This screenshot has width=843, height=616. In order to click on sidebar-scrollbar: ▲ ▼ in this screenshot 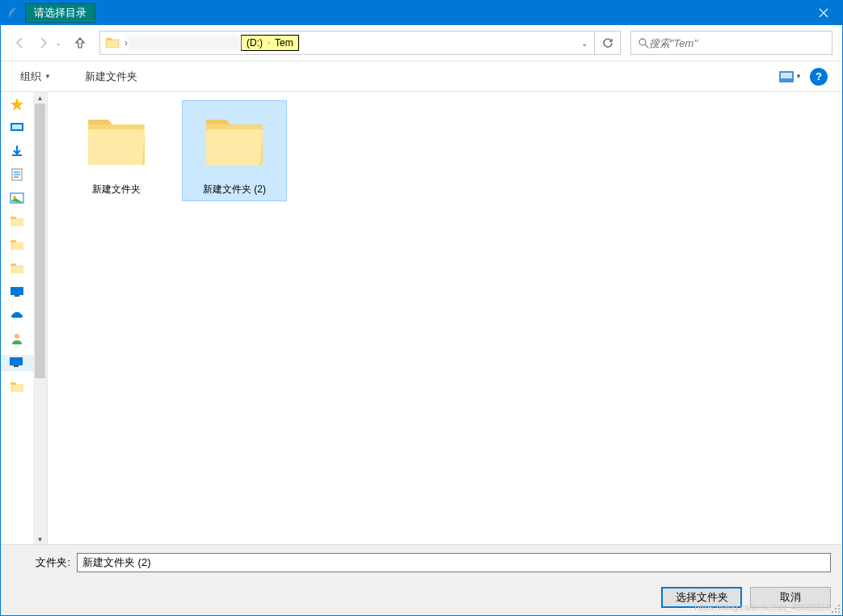, I will do `click(40, 319)`.